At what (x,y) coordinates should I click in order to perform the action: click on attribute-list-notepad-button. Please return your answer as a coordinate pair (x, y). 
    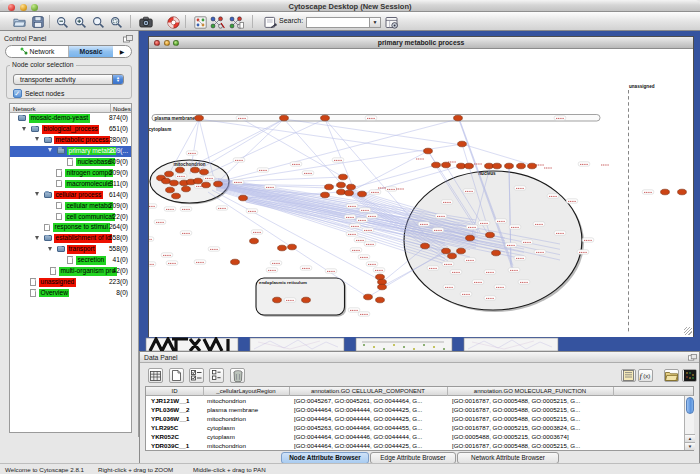
    Looking at the image, I should click on (628, 376).